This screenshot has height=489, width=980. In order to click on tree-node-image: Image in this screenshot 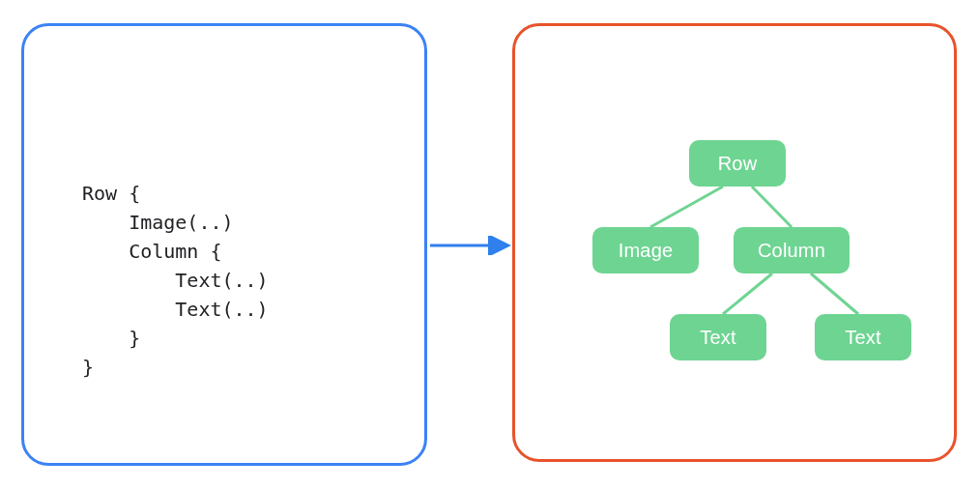, I will do `click(646, 250)`.